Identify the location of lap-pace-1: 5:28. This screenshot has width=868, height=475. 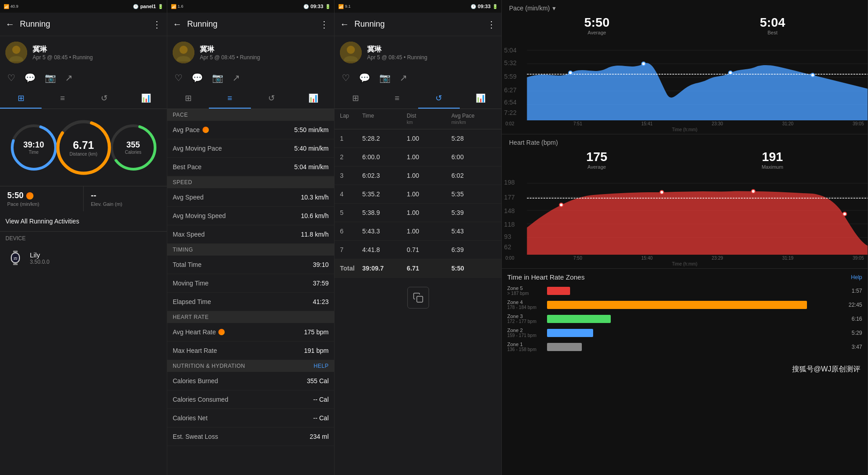
(474, 138).